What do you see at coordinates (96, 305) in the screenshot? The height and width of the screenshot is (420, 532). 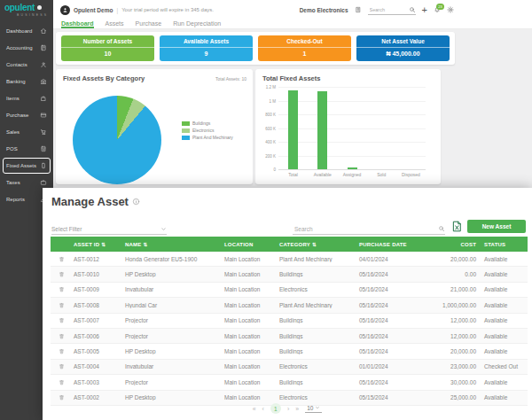 I see `cell-asset-id: AST-0008` at bounding box center [96, 305].